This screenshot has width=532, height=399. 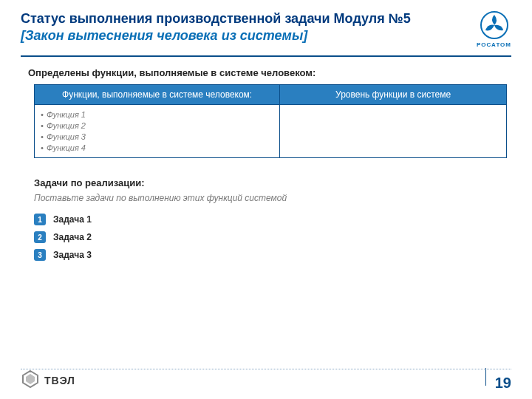 What do you see at coordinates (273, 237) in the screenshot?
I see `tasks-list: 1 Задача 1 2 Задача 2 3 Задача 3` at bounding box center [273, 237].